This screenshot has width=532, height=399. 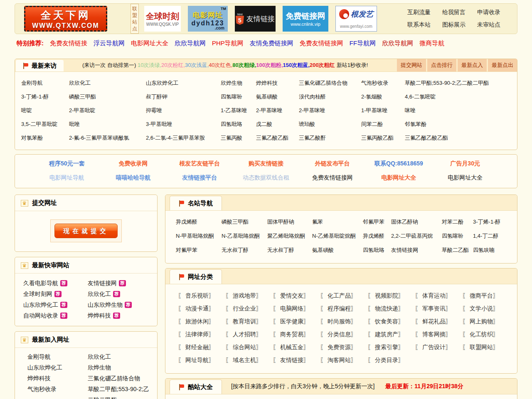 What do you see at coordinates (486, 296) in the screenshot?
I see `category-link: 〖 微商平台〗` at bounding box center [486, 296].